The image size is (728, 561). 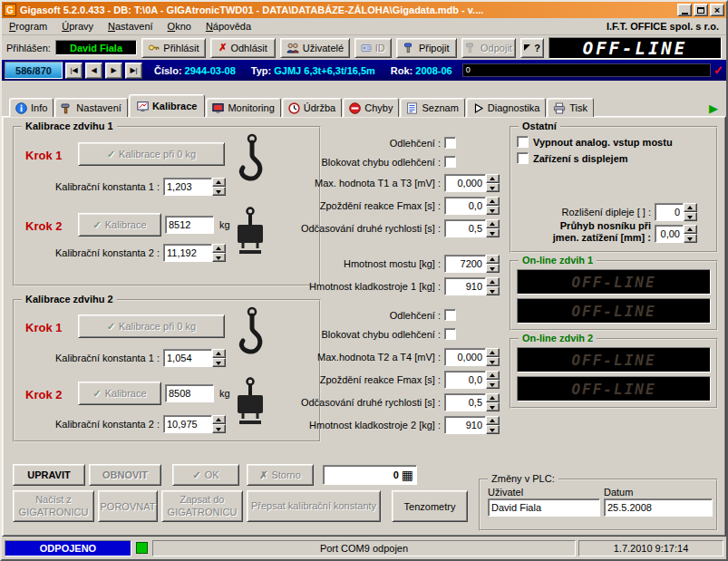 What do you see at coordinates (94, 71) in the screenshot?
I see `nav-prev-button: ◀` at bounding box center [94, 71].